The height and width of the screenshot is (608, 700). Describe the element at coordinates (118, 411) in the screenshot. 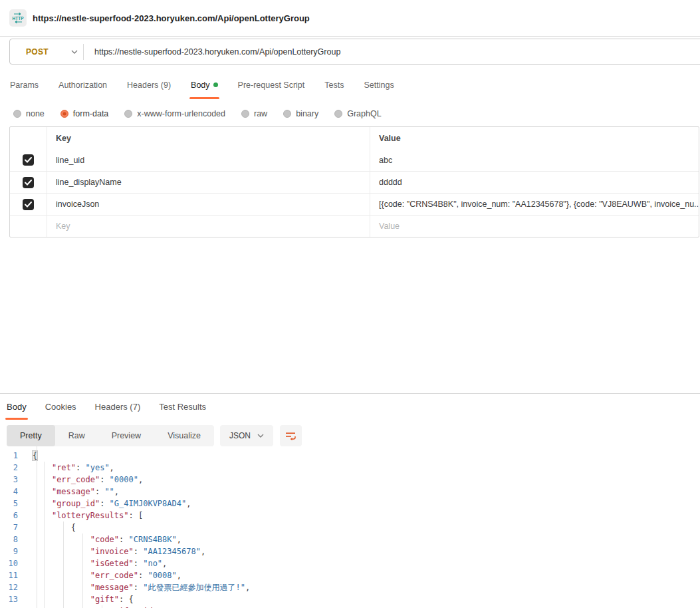

I see `response-tab-headers-7-: Headers (7)` at that location.